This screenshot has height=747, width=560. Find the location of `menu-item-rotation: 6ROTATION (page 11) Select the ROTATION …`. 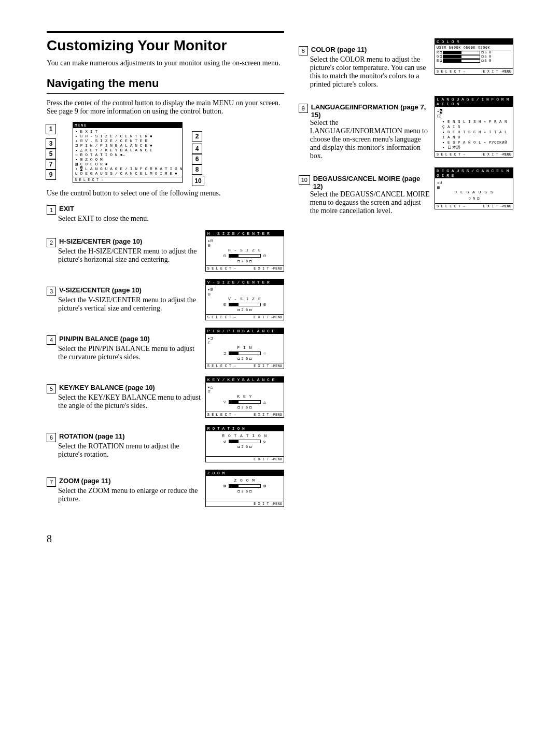

menu-item-rotation: 6ROTATION (page 11) Select the ROTATION … is located at coordinates (165, 444).